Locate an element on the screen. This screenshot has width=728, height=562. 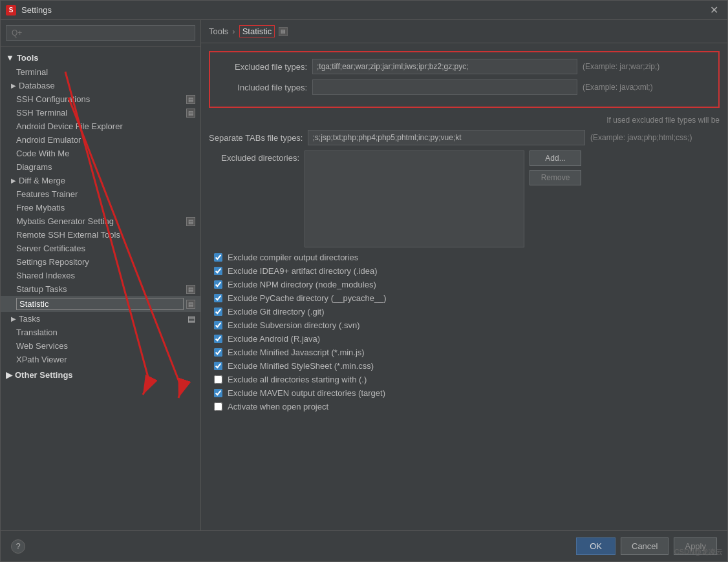
separate-tabs-example: (Example: java;php;html;css;) is located at coordinates (655, 138).